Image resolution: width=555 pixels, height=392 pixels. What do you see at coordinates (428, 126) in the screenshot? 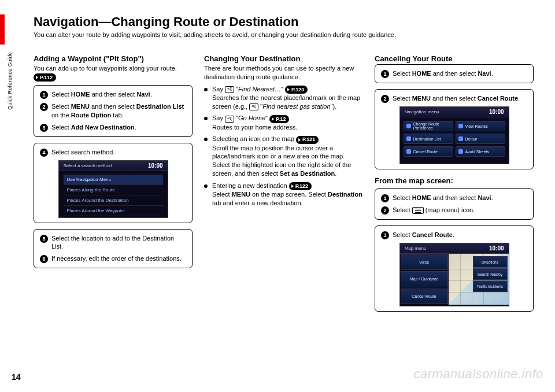
I see `shot2-btn-0: Change Route Preference` at bounding box center [428, 126].